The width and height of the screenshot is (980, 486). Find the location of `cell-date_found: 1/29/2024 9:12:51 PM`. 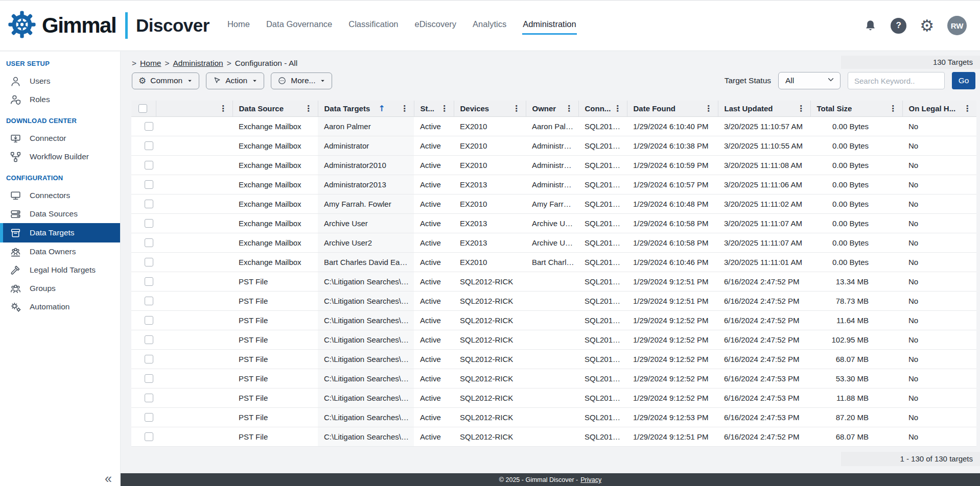

cell-date_found: 1/29/2024 9:12:51 PM is located at coordinates (672, 281).